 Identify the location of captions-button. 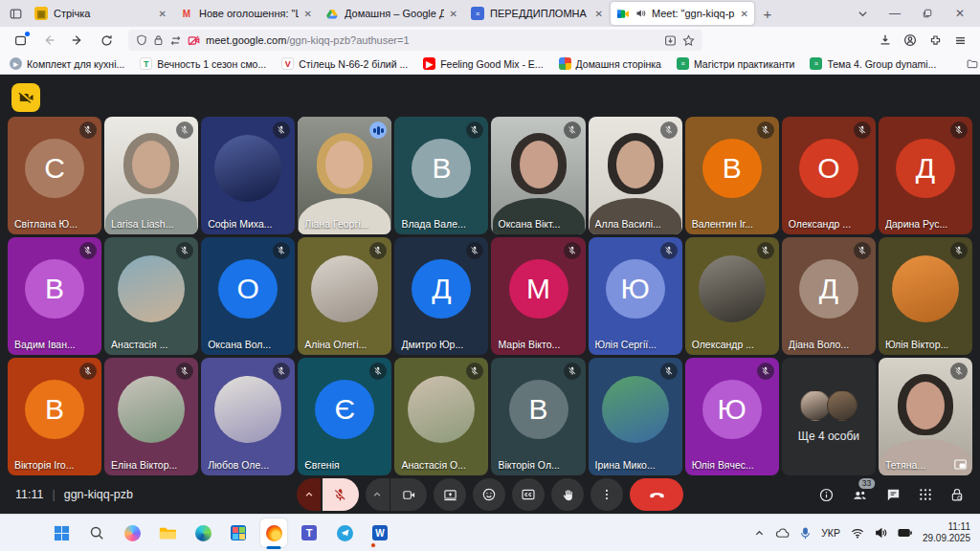
(528, 495).